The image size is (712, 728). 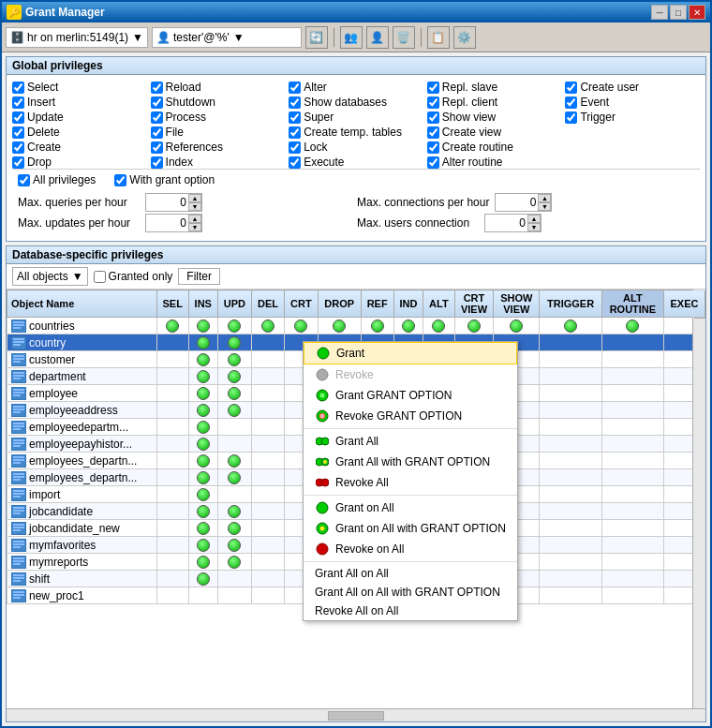 What do you see at coordinates (356, 716) in the screenshot?
I see `h-scrollbar-thumb` at bounding box center [356, 716].